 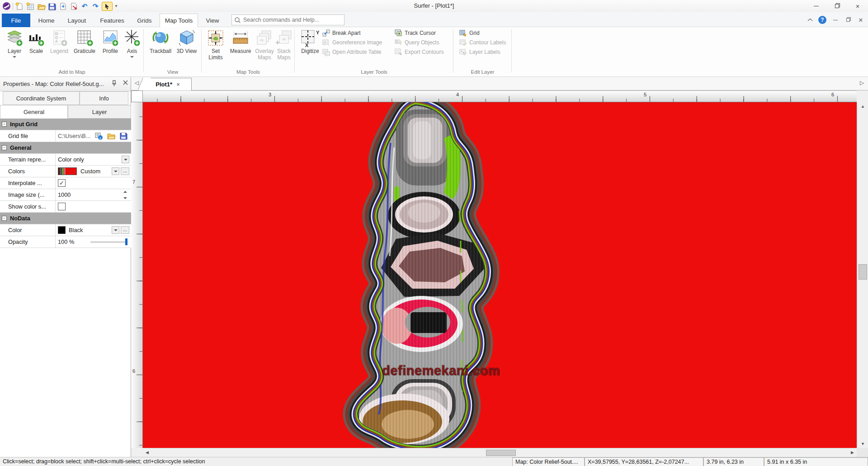 I want to click on tab-scroll-right-icon: ▷, so click(x=862, y=83).